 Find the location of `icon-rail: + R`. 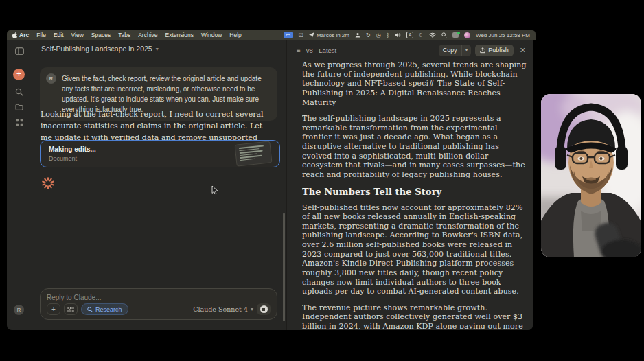

icon-rail: + R is located at coordinates (19, 185).